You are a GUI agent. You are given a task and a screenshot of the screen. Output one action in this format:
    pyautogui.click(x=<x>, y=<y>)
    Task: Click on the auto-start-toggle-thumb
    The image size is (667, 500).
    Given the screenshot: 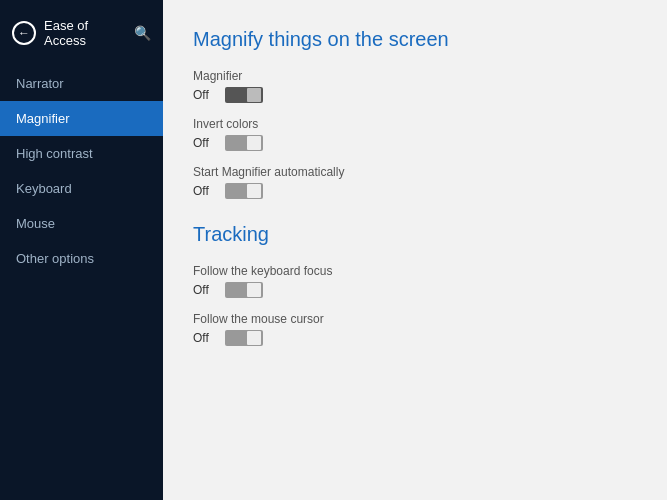 What is the action you would take?
    pyautogui.click(x=254, y=191)
    